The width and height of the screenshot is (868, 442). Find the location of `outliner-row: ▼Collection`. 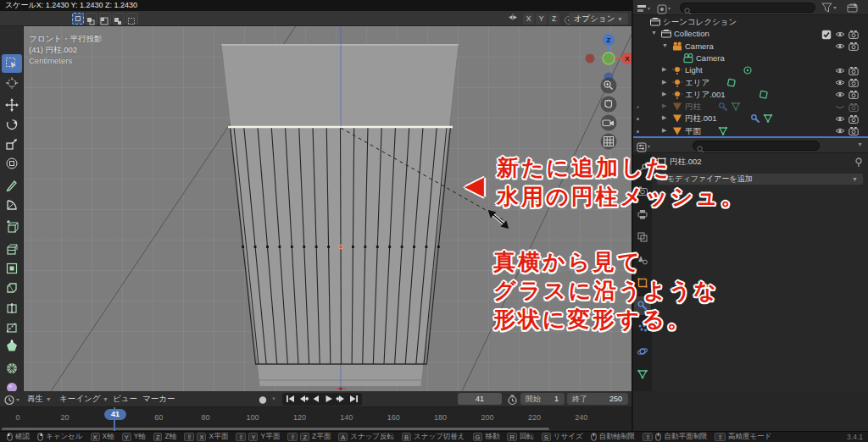

outliner-row: ▼Collection is located at coordinates (751, 34).